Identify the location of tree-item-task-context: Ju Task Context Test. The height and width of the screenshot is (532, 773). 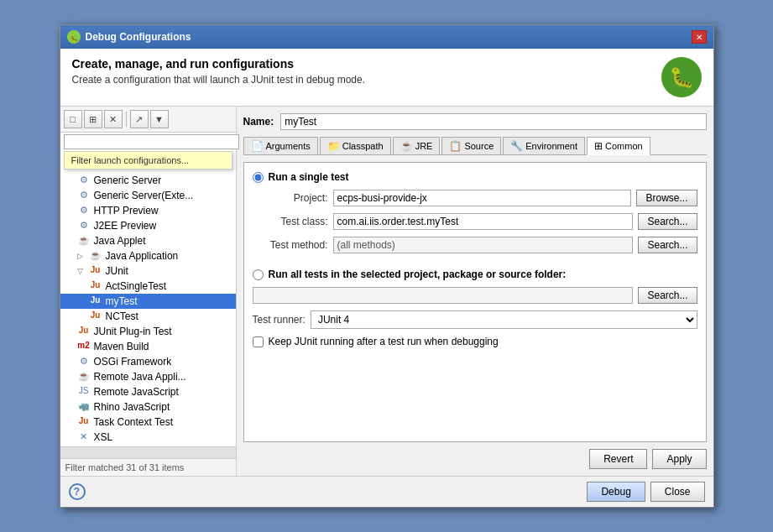
(148, 422).